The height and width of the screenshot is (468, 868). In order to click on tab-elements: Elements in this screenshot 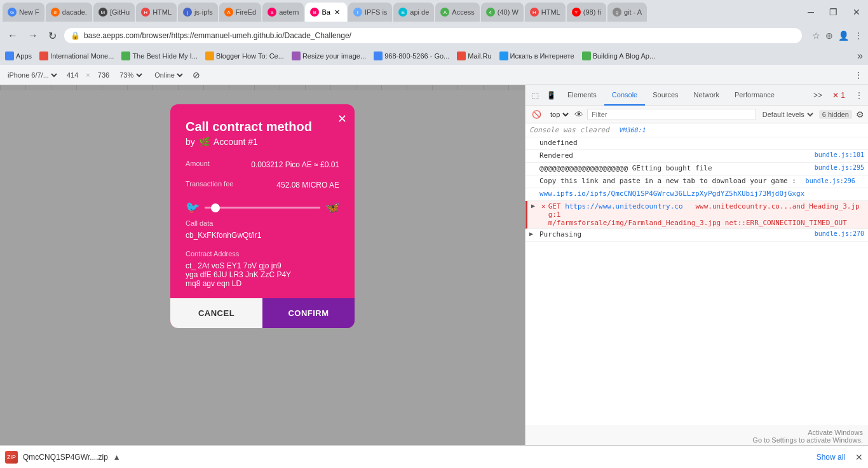, I will do `click(582, 95)`.